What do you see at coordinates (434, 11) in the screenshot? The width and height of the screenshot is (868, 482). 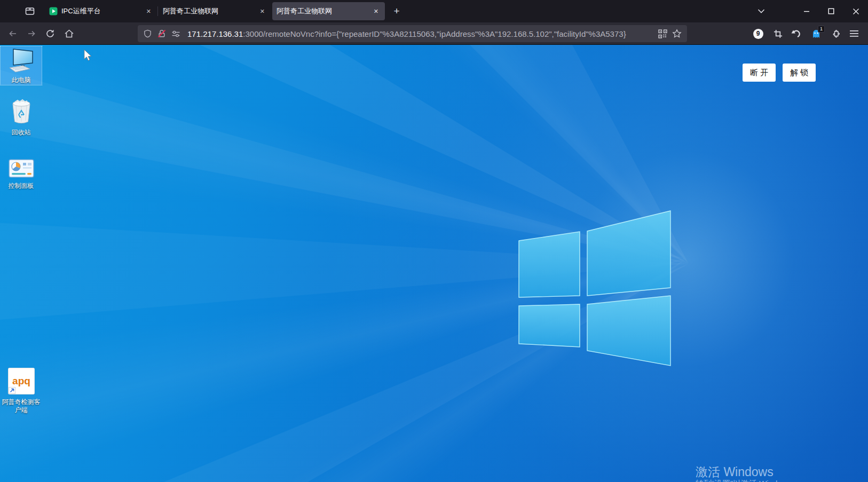 I see `tab-bar: IPC运维平台 ✕ 阿普奇工业物联网 ✕ 阿普奇工业物联网 ✕ +` at bounding box center [434, 11].